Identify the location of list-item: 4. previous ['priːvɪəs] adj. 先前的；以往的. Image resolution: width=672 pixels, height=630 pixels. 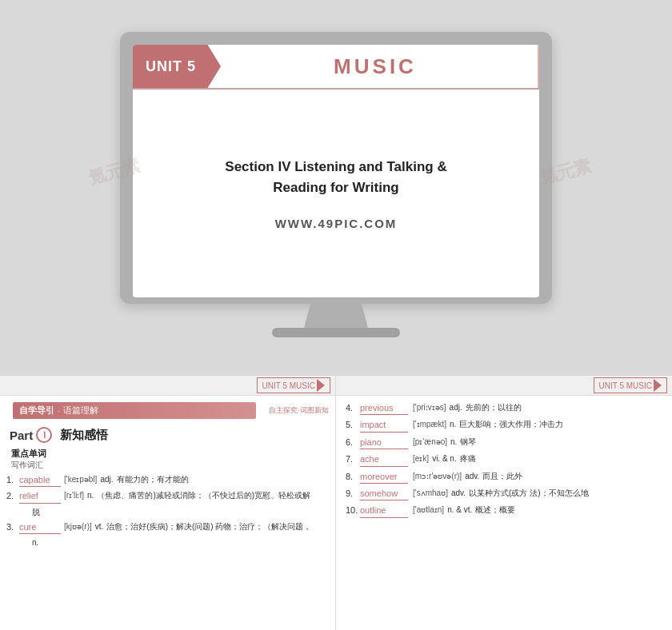
(504, 409).